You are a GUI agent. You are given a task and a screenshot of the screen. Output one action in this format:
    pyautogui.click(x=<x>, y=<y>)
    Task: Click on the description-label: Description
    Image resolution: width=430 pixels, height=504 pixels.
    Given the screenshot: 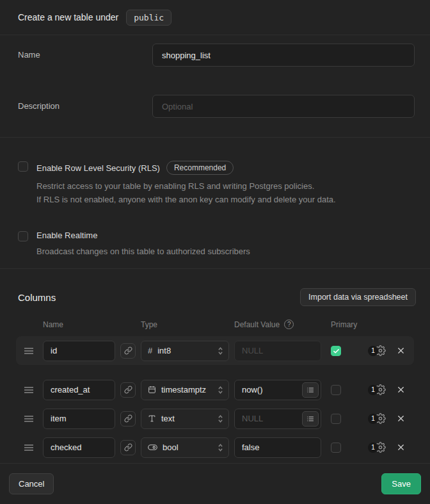 What is the action you would take?
    pyautogui.click(x=85, y=102)
    